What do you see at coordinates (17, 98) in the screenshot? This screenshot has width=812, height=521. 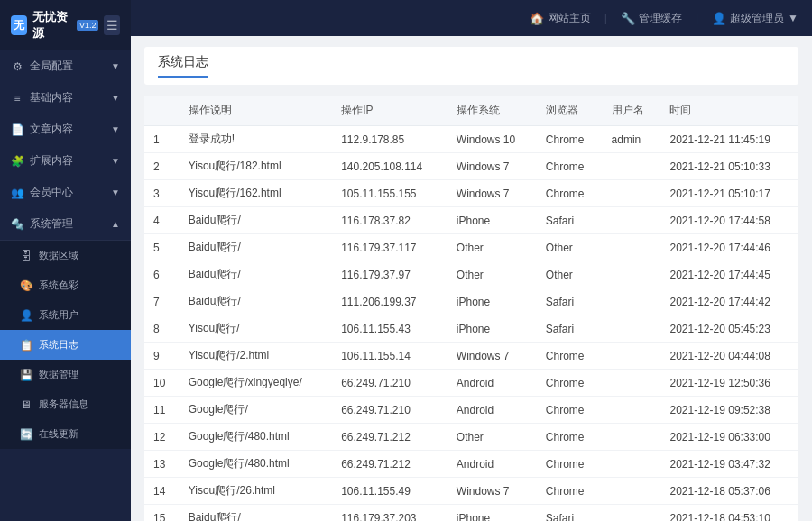 I see `list-icon: ≡` at bounding box center [17, 98].